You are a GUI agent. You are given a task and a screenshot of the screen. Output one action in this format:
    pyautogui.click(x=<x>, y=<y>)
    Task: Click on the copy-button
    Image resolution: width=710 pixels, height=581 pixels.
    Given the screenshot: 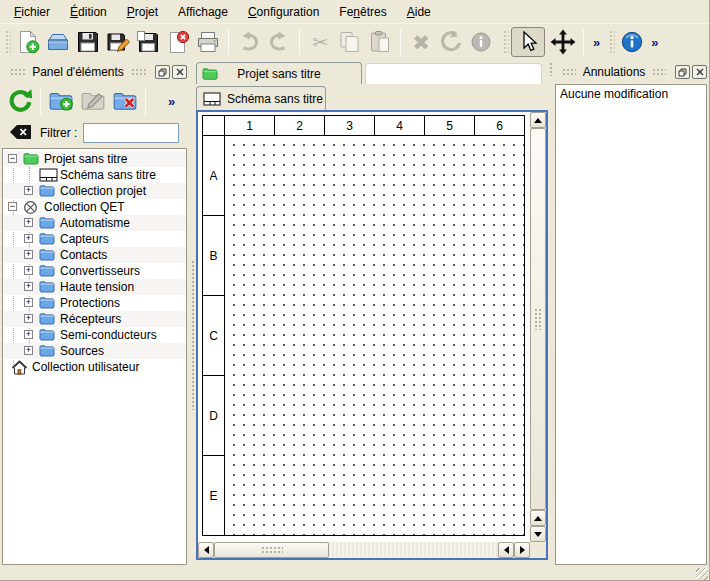 What is the action you would take?
    pyautogui.click(x=350, y=42)
    